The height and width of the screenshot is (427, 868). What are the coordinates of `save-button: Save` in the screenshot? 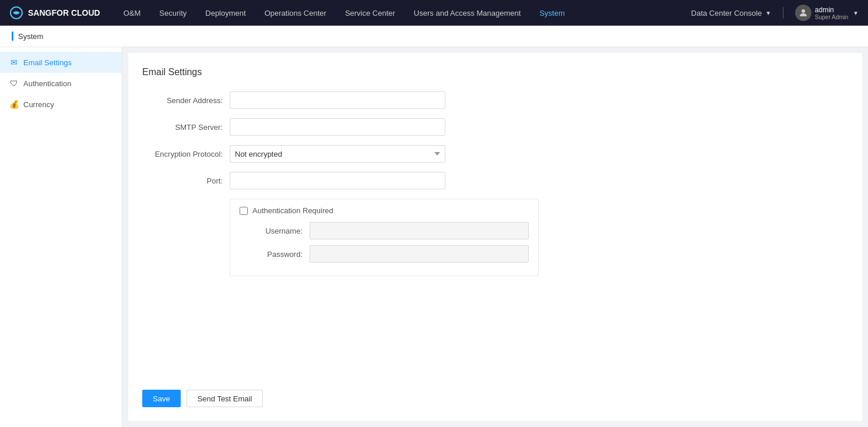 It's located at (161, 398).